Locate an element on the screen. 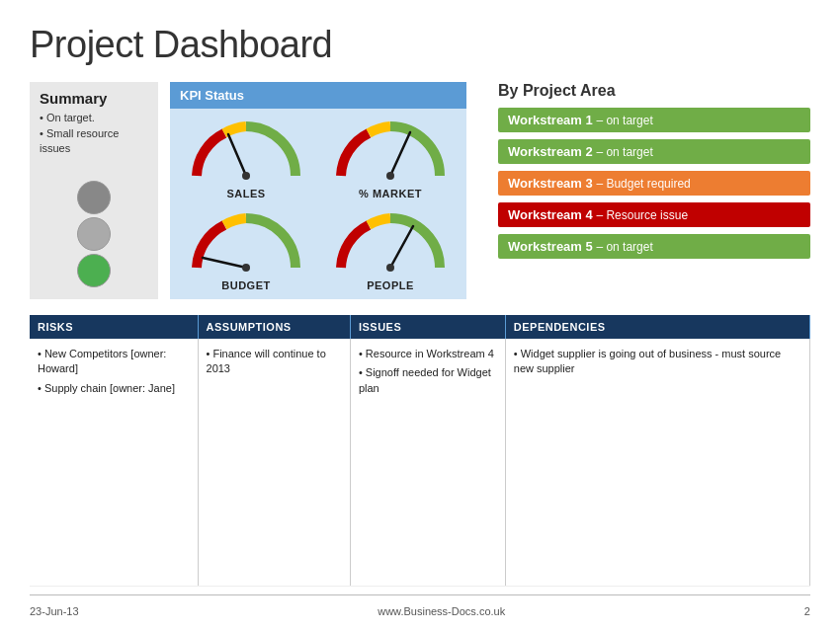  col-header-risks: RISKS is located at coordinates (114, 327).